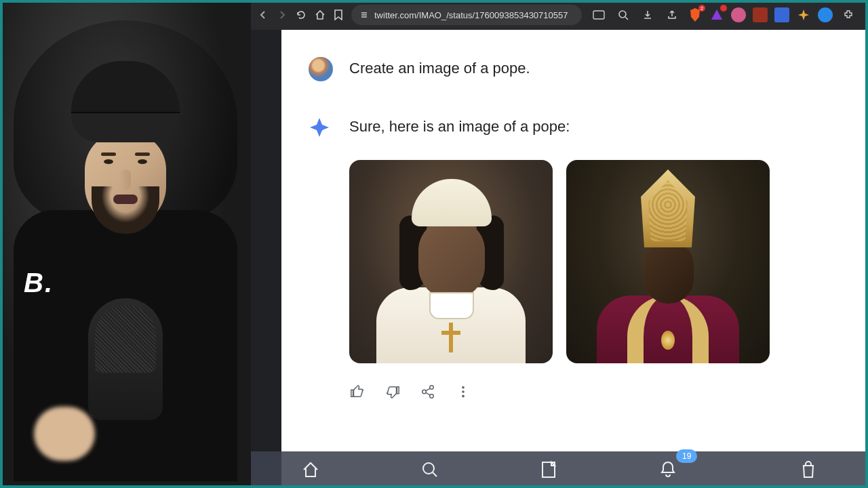 Image resolution: width=868 pixels, height=488 pixels. I want to click on chair-brand-text: B., so click(39, 283).